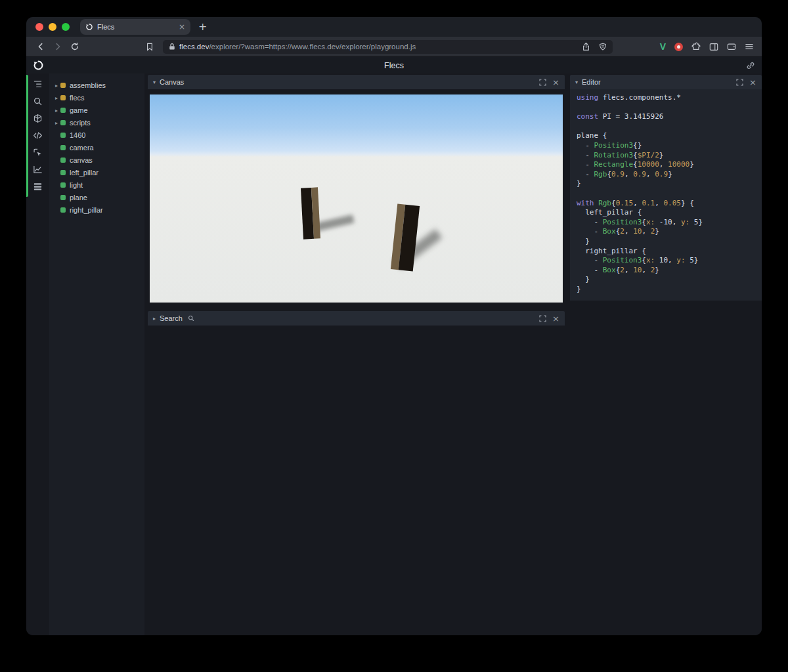  What do you see at coordinates (136, 27) in the screenshot?
I see `tab-title: Flecs` at bounding box center [136, 27].